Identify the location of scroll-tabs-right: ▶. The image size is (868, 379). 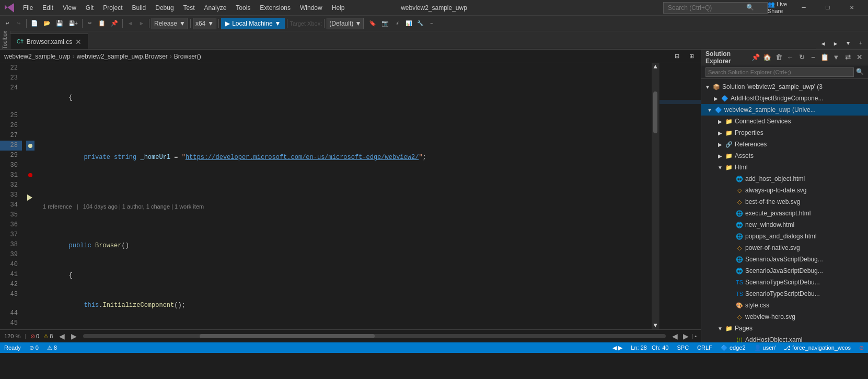
(836, 43).